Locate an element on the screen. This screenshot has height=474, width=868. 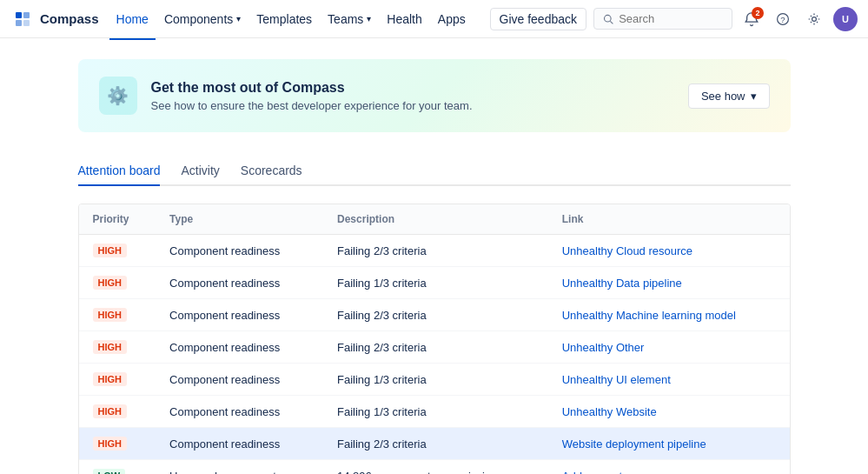
col-link: Link is located at coordinates (669, 219).